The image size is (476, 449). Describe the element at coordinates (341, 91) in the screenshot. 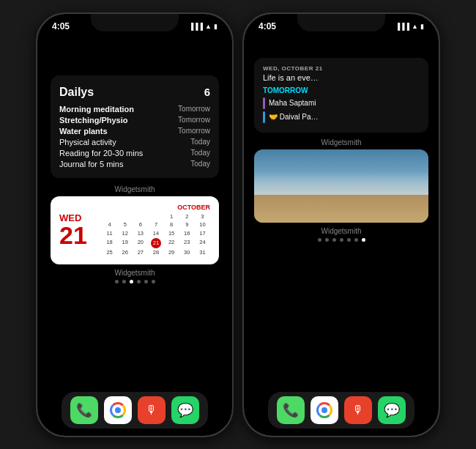

I see `tomorrow-label: TOMORROW` at that location.